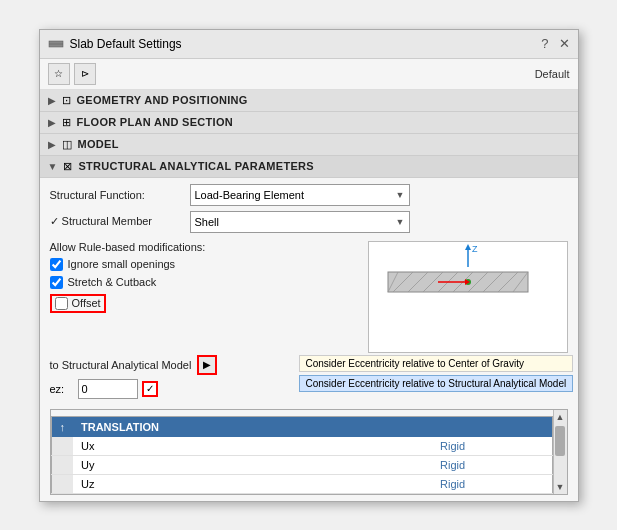 Image resolution: width=617 pixels, height=530 pixels. I want to click on to-structural-label: to Structural Analytical Model, so click(121, 365).